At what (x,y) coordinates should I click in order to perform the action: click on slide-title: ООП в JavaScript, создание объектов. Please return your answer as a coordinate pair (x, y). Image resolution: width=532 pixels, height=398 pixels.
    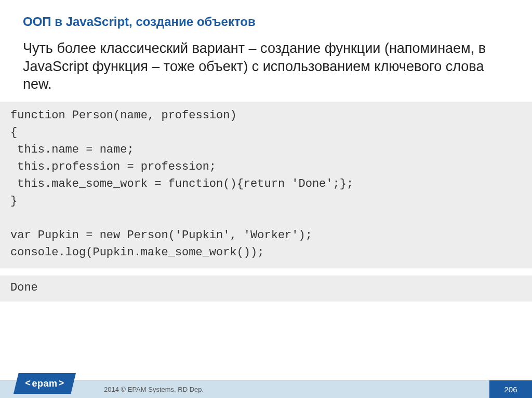
    Looking at the image, I should click on (266, 22).